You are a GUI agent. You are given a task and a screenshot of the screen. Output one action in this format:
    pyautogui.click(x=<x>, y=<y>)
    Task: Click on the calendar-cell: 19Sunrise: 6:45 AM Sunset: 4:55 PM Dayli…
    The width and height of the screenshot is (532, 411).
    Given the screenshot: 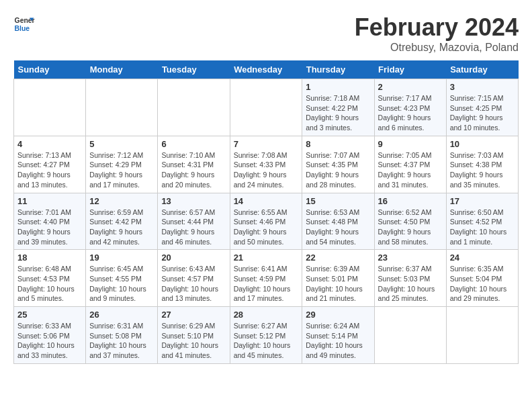 What is the action you would take?
    pyautogui.click(x=122, y=278)
    